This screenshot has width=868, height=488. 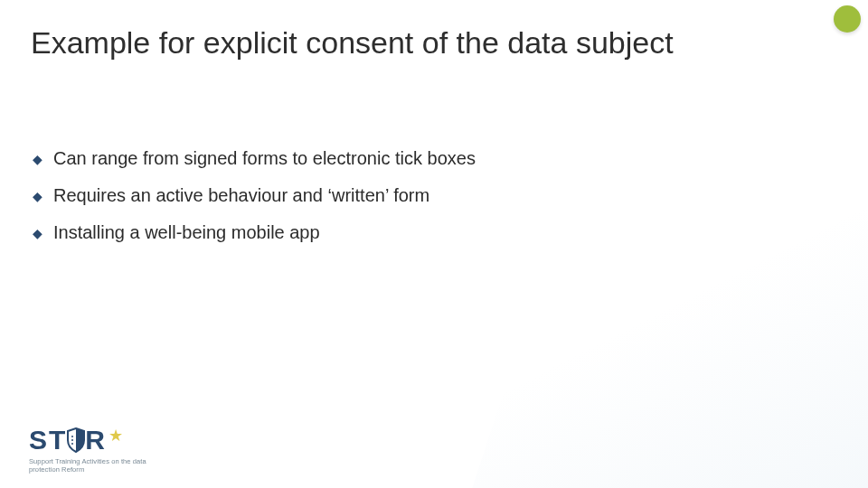 What do you see at coordinates (403, 159) in the screenshot?
I see `list-item: ◆ Can range from signed forms to electro…` at bounding box center [403, 159].